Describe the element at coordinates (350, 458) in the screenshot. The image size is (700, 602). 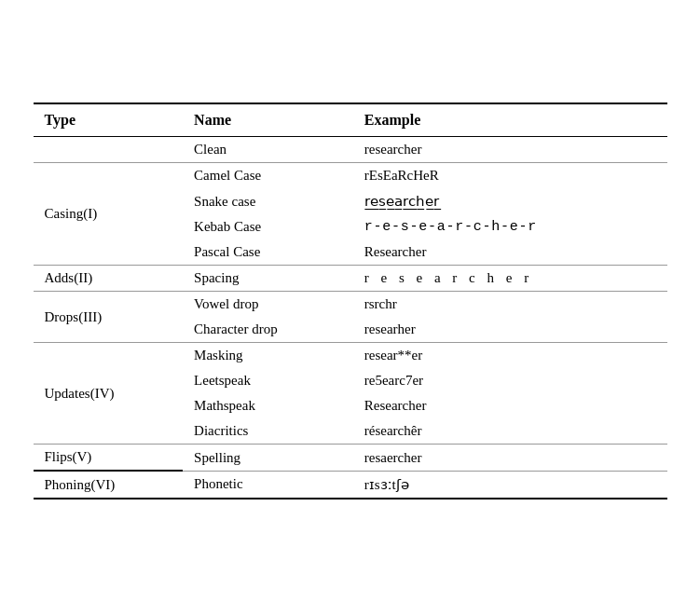
I see `table-row: Flips(V)Spellingresaercher` at that location.